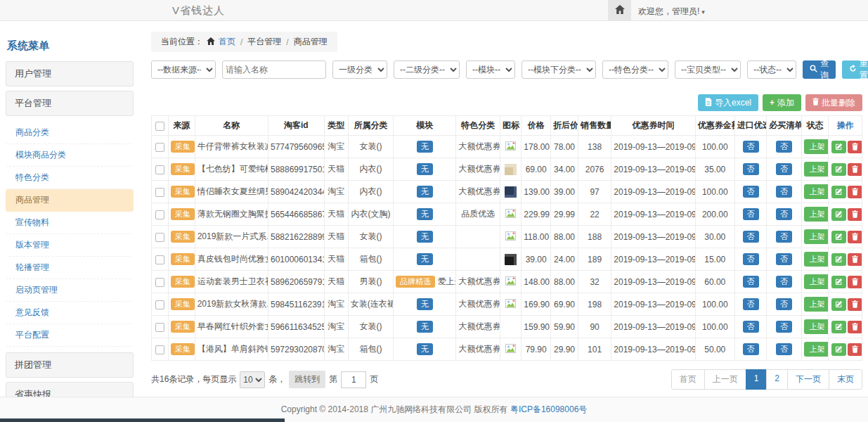 The width and height of the screenshot is (868, 422). What do you see at coordinates (70, 335) in the screenshot?
I see `sidebar-subitem: 平台配置` at bounding box center [70, 335].